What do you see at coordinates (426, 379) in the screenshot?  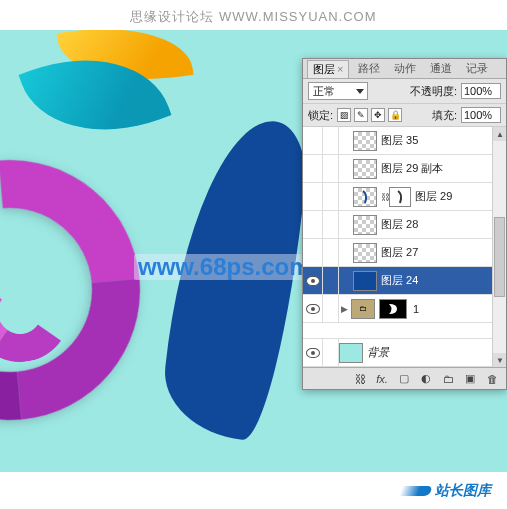 I see `adjustment-layer-icon: ◐` at bounding box center [426, 379].